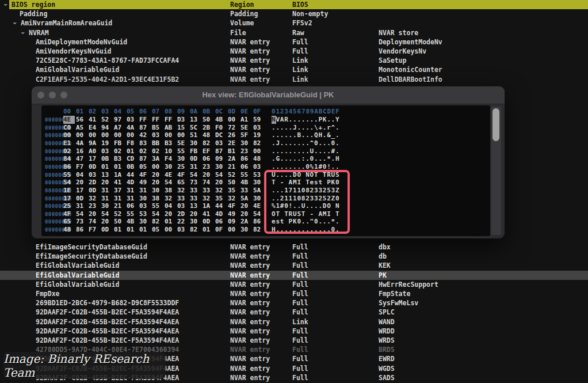 Image resolution: width=588 pixels, height=383 pixels. I want to click on hex-column-header: 0E, so click(246, 112).